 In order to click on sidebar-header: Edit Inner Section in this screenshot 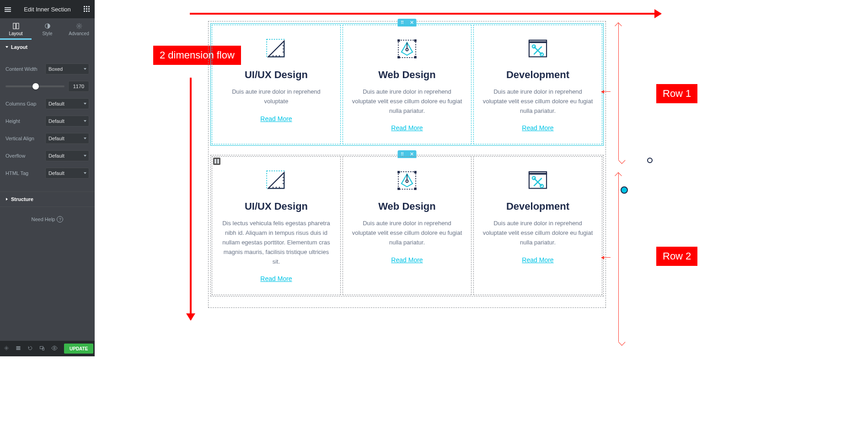, I will do `click(48, 9)`.